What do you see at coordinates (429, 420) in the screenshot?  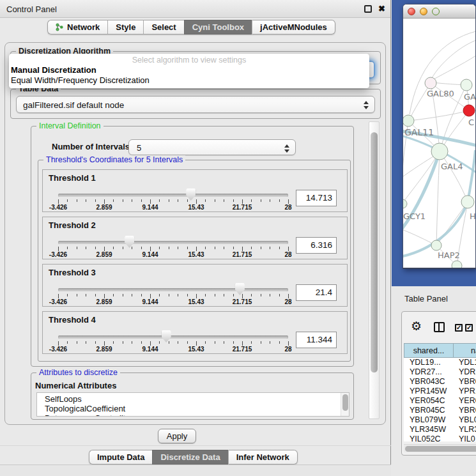 I see `cell-shared-name: YBL079W` at bounding box center [429, 420].